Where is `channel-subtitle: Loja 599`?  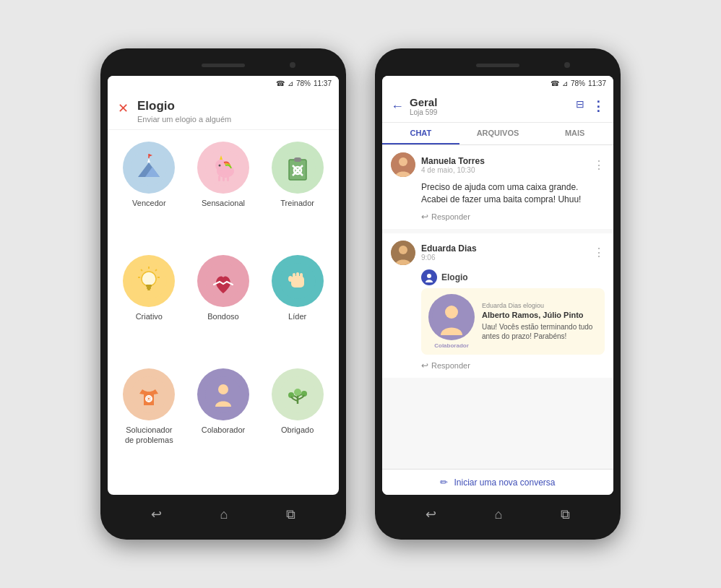
channel-subtitle: Loja 599 is located at coordinates (490, 113).